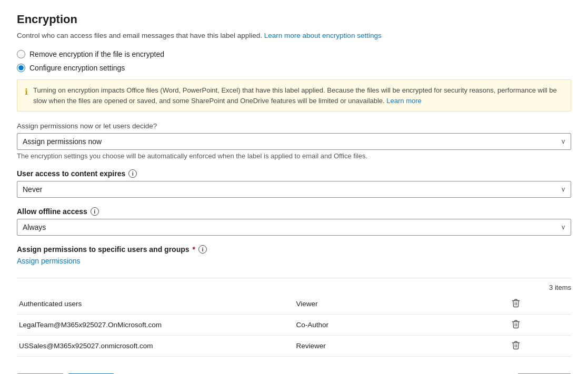  What do you see at coordinates (294, 141) in the screenshot?
I see `assign-permissions-section: Assign permissions now or let users deci…` at bounding box center [294, 141].